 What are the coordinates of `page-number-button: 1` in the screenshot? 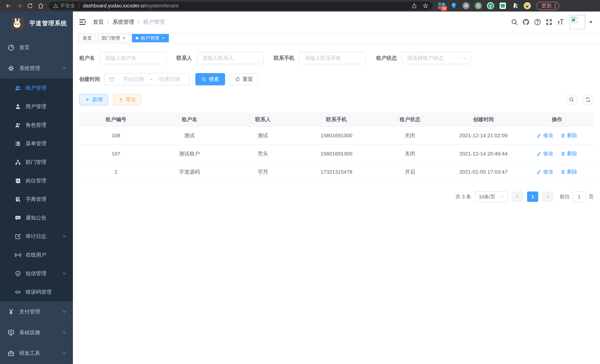 It's located at (533, 197).